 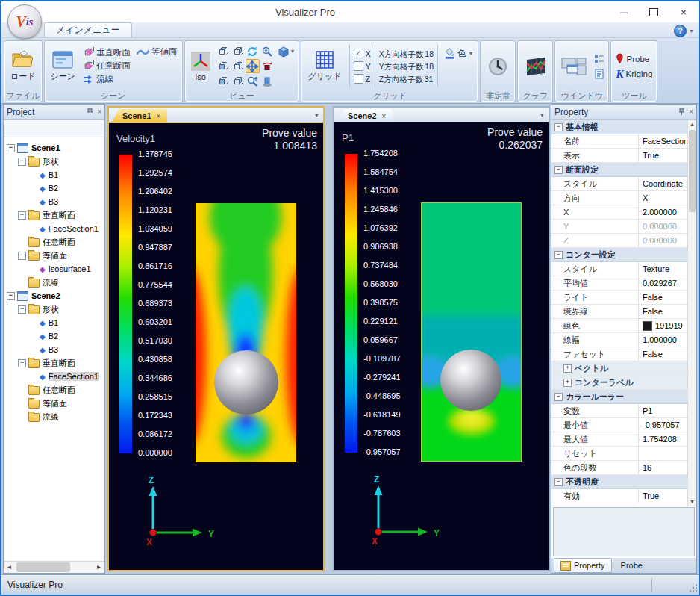 I want to click on grid-button: グリッド, so click(x=324, y=66).